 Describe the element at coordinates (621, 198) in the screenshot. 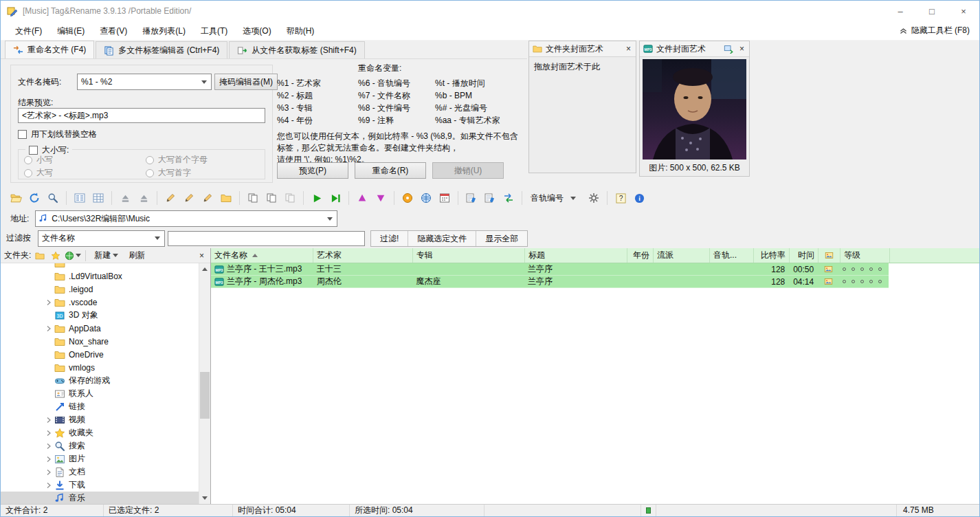

I see `help-icon` at that location.